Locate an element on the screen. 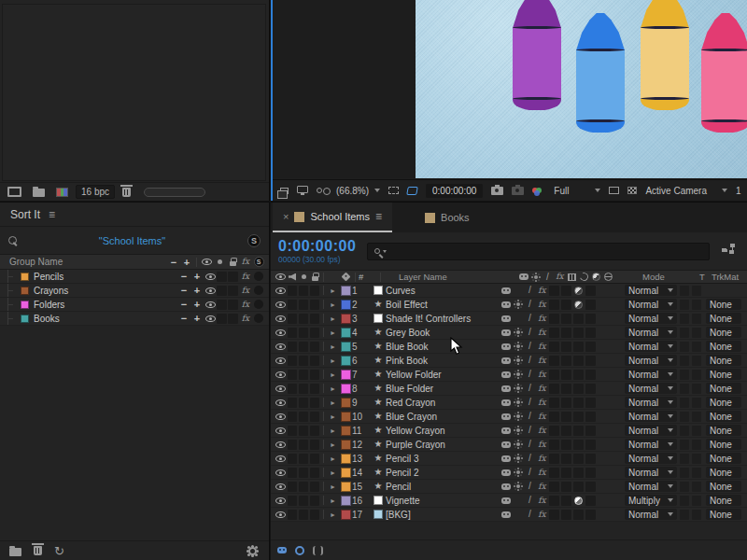 This screenshot has height=560, width=747. blend-mode-dropdown: Multiply is located at coordinates (651, 500).